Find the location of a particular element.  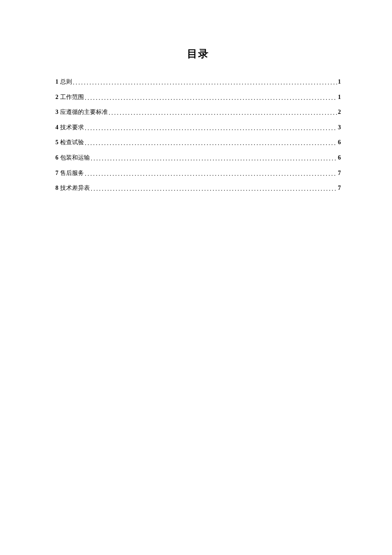

toc-entry-label: 售后服务 is located at coordinates (72, 173).